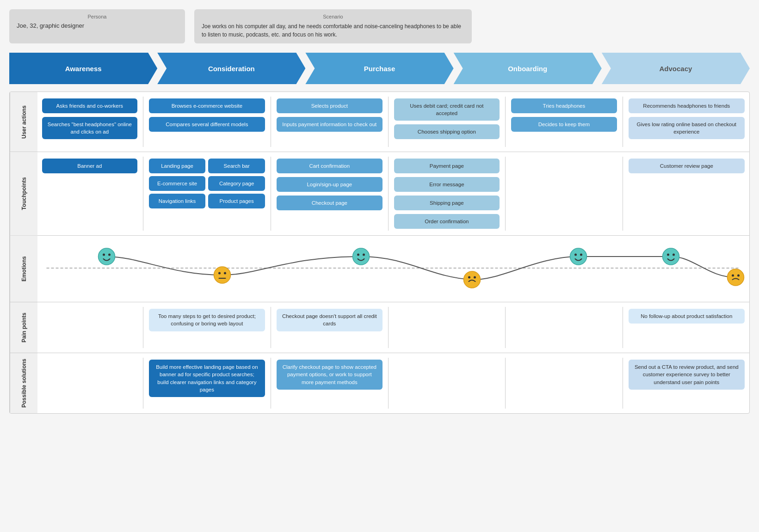 Image resolution: width=759 pixels, height=532 pixels. What do you see at coordinates (686, 383) in the screenshot?
I see `sol-advocacy-col: Send out a CTA to review product, and se…` at bounding box center [686, 383].